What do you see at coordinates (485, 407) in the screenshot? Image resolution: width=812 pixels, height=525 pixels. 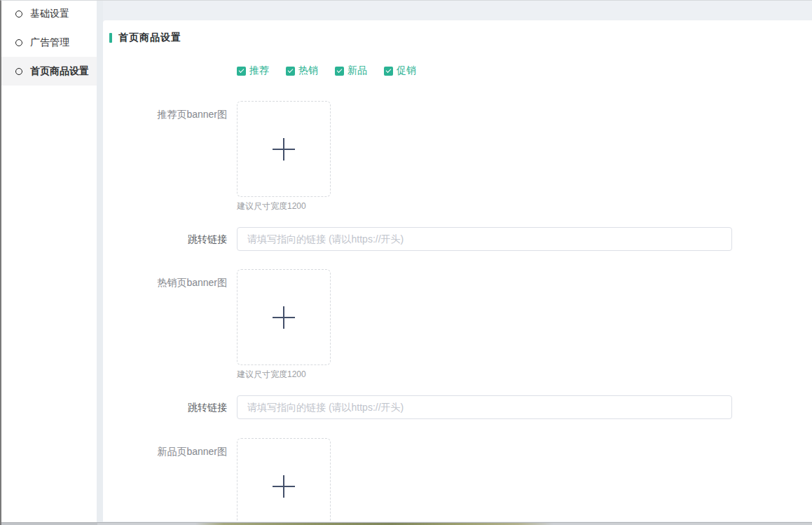 I see `hotsale-link-input` at bounding box center [485, 407].